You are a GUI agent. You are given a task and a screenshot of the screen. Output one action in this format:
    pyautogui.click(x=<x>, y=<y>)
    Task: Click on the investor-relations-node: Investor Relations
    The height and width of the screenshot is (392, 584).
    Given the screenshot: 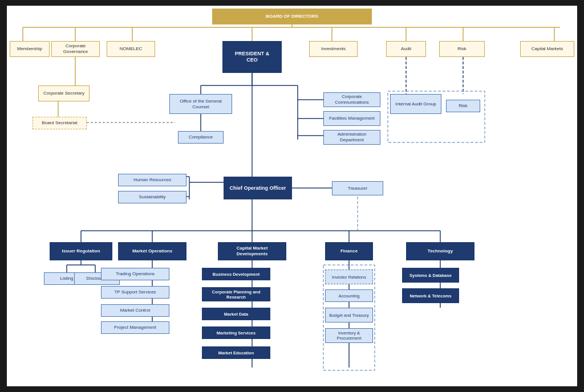 What is the action you would take?
    pyautogui.click(x=349, y=277)
    